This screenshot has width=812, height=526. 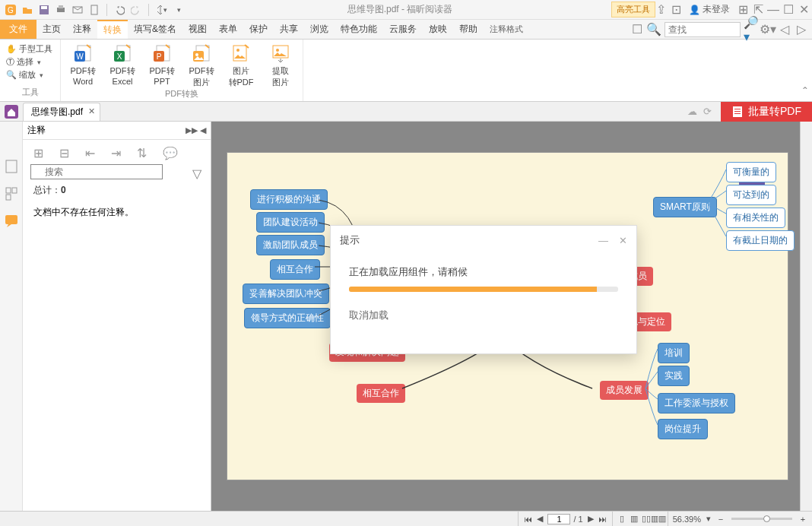 I want to click on menu-present: 放映, so click(x=438, y=29).